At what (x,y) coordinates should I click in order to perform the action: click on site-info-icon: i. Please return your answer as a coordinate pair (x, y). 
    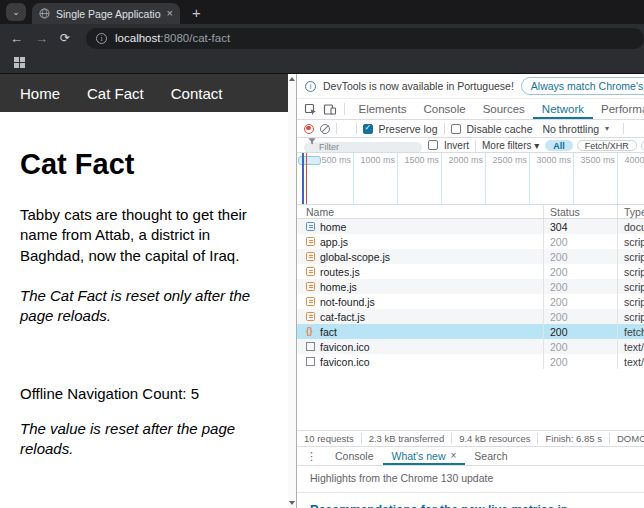
    Looking at the image, I should click on (102, 38).